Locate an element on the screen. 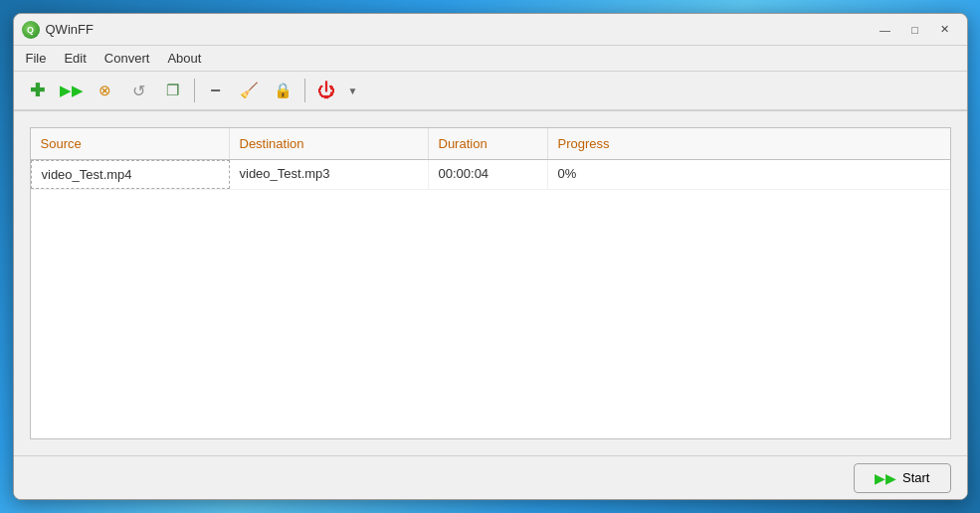  add-button: ✚ is located at coordinates (38, 90).